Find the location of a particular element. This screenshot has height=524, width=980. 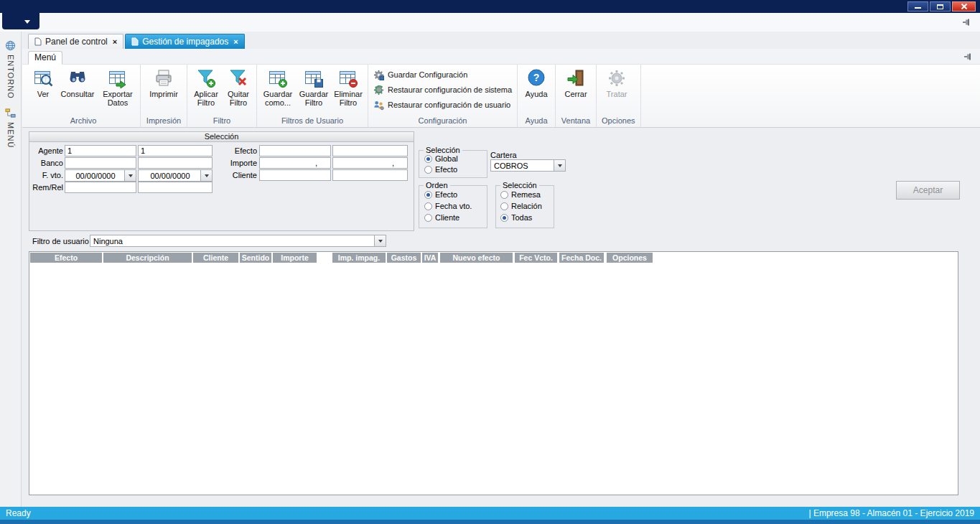

fvto-to-combo: 00/00/0000 is located at coordinates (175, 175).